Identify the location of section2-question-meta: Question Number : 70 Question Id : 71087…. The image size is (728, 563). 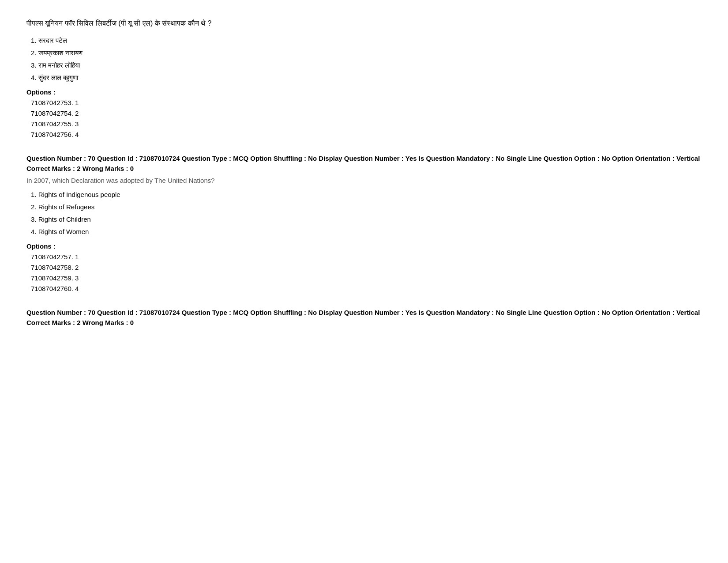
(364, 159).